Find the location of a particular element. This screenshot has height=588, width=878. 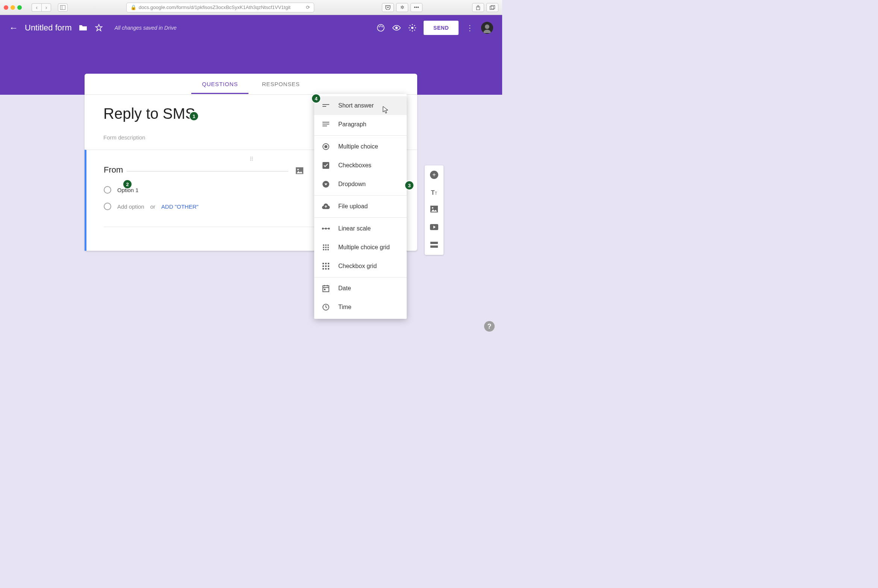

menu-label: File upload is located at coordinates (353, 206).